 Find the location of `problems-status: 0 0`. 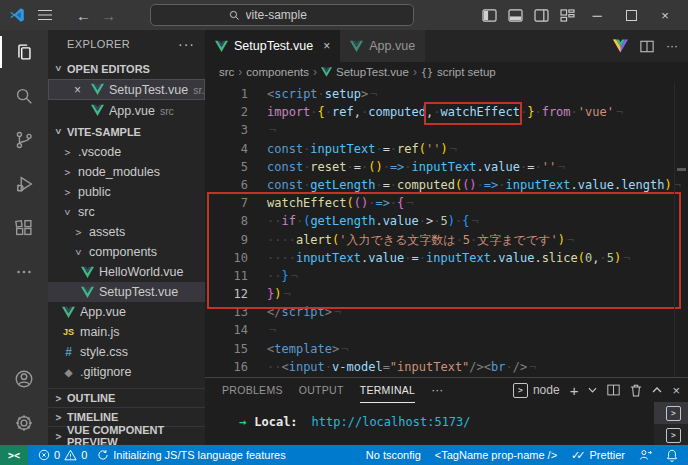

problems-status: 0 0 is located at coordinates (62, 455).